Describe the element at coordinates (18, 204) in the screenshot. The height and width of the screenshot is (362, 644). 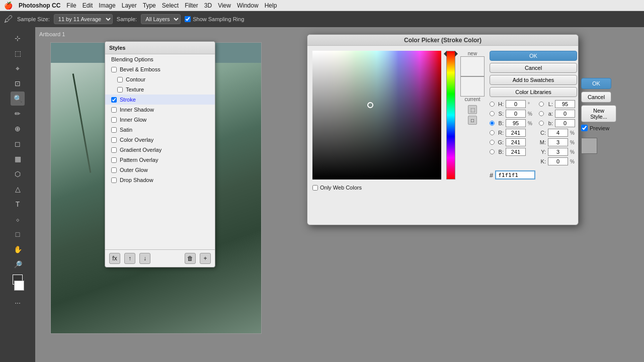
I see `type-tool: T` at that location.